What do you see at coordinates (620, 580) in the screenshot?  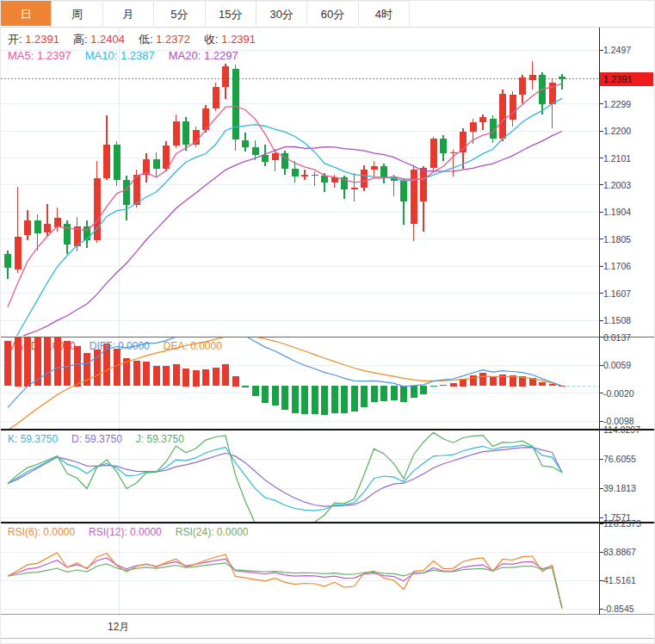 I see `rsi-axis-label: 41.5161` at bounding box center [620, 580].